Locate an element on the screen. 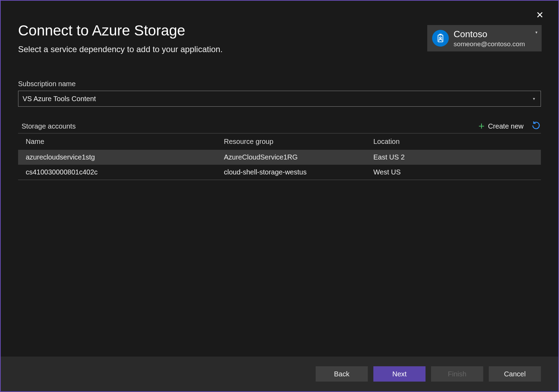 The width and height of the screenshot is (559, 392). storage-accounts-section: Storage accounts + Create new is located at coordinates (280, 150).